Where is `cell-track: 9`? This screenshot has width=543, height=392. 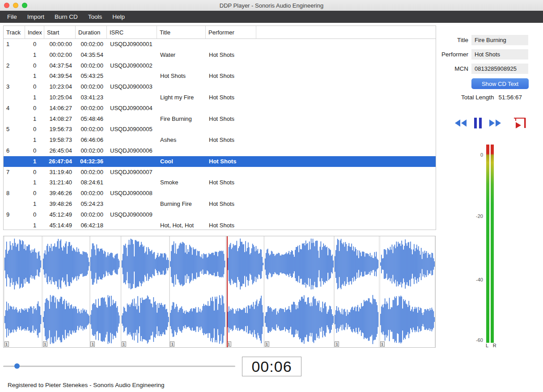
cell-track: 9 is located at coordinates (14, 215).